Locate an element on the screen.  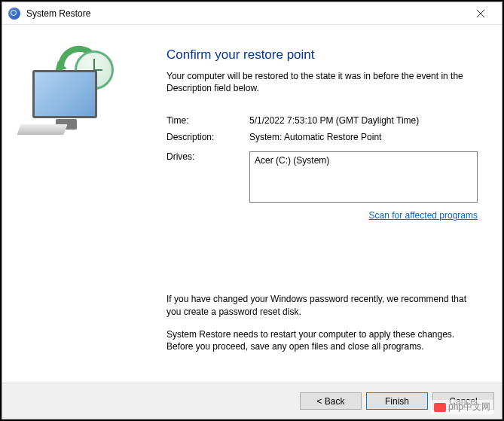
drives-listbox: Acer (C:) (System) is located at coordinates (363, 177).